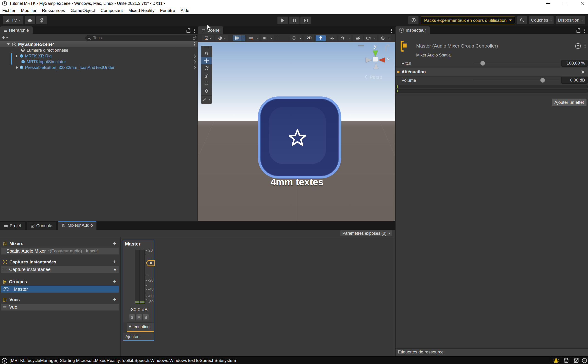  Describe the element at coordinates (257, 38) in the screenshot. I see `snap-increment-dropdown` at that location.